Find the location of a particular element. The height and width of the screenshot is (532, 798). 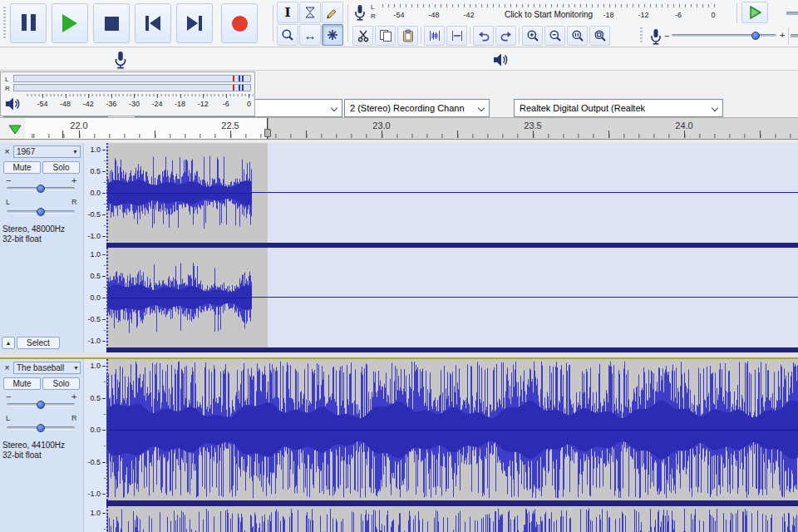

track1-solo-button: Solo is located at coordinates (62, 168).